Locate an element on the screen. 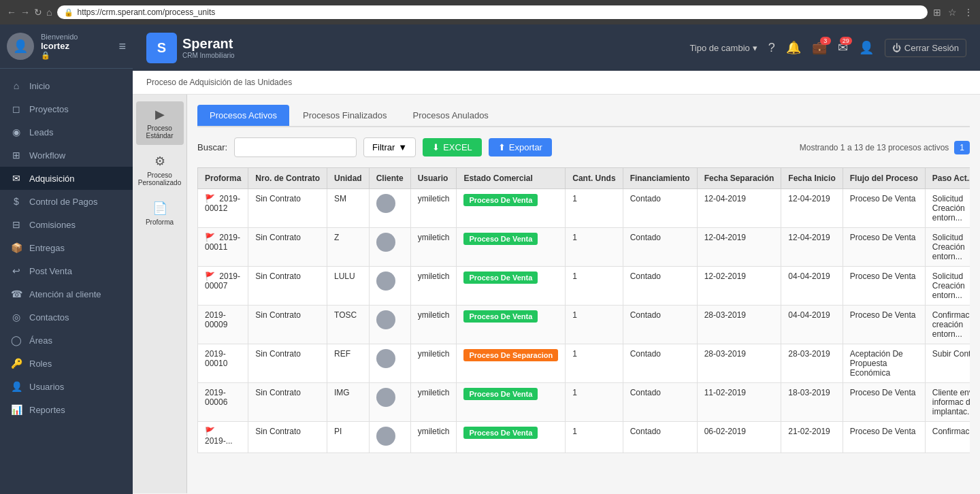  filter-button: Filtrar ▼ is located at coordinates (389, 147).